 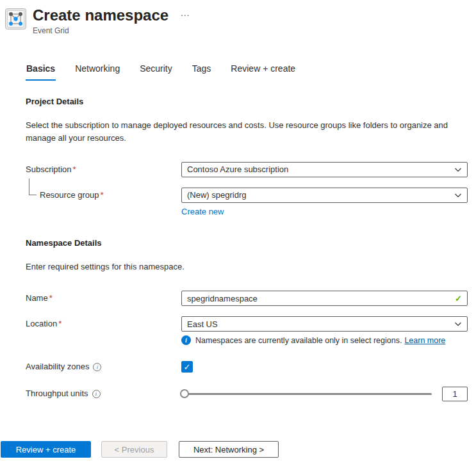 I want to click on availability-zones-label: Availability zonesi, so click(x=104, y=367).